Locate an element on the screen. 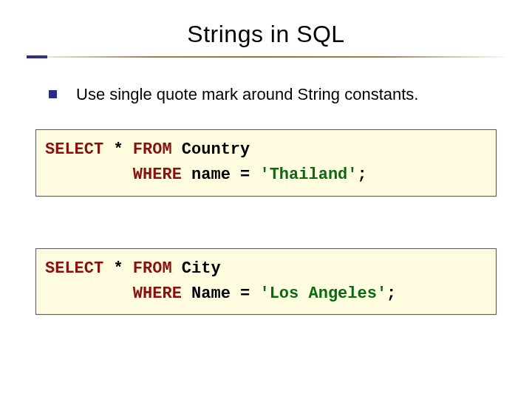 This screenshot has width=532, height=399. code-line: SELECT * FROM City is located at coordinates (266, 269).